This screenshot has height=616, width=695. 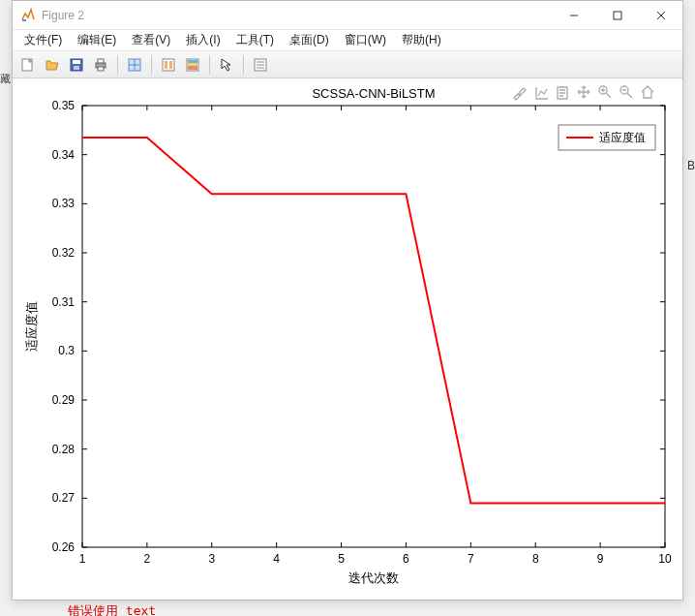 What do you see at coordinates (193, 65) in the screenshot?
I see `colorbar-button` at bounding box center [193, 65].